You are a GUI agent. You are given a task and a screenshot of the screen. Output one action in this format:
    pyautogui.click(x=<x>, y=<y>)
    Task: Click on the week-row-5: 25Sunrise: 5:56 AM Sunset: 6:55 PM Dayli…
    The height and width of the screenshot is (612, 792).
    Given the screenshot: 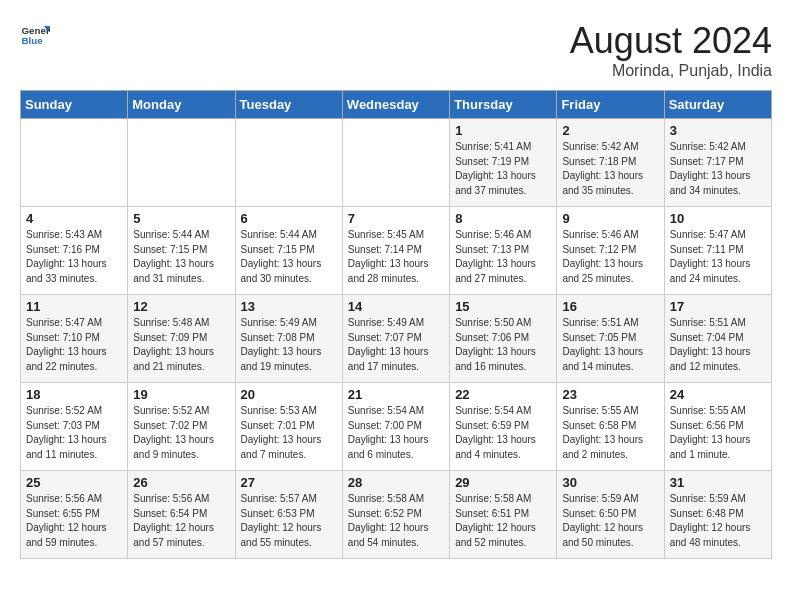 What is the action you would take?
    pyautogui.click(x=396, y=515)
    